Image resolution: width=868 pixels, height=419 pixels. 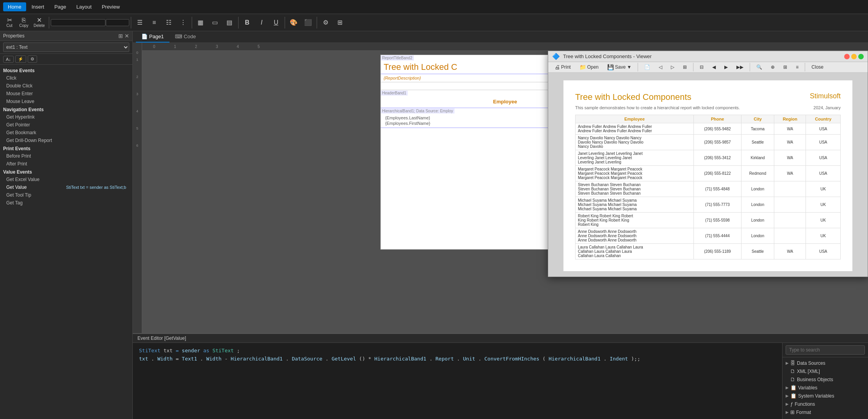 What do you see at coordinates (121, 36) in the screenshot?
I see `pin-button: ⊞` at bounding box center [121, 36].